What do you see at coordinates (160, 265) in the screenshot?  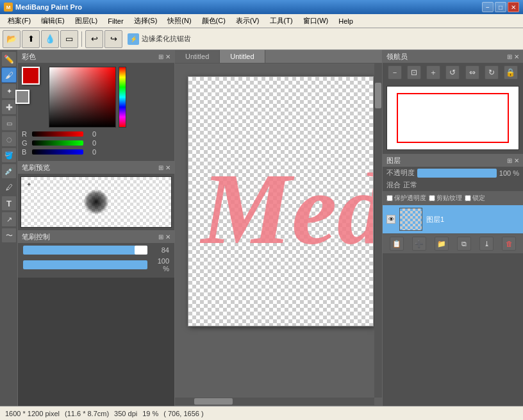 I see `brush-opacity-value: 100 %` at bounding box center [160, 265].